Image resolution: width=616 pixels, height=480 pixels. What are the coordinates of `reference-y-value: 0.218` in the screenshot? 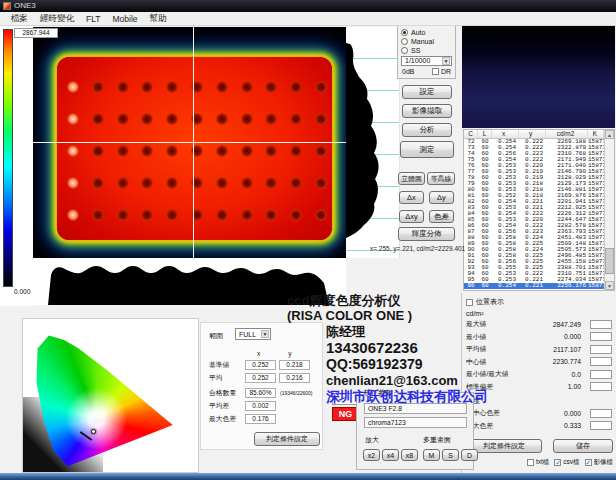 It's located at (294, 365).